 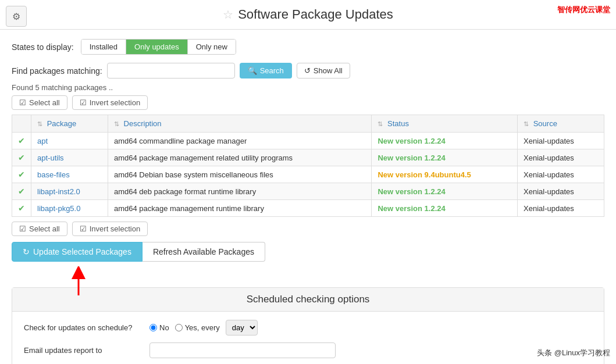 I want to click on arrow-section, so click(x=308, y=273).